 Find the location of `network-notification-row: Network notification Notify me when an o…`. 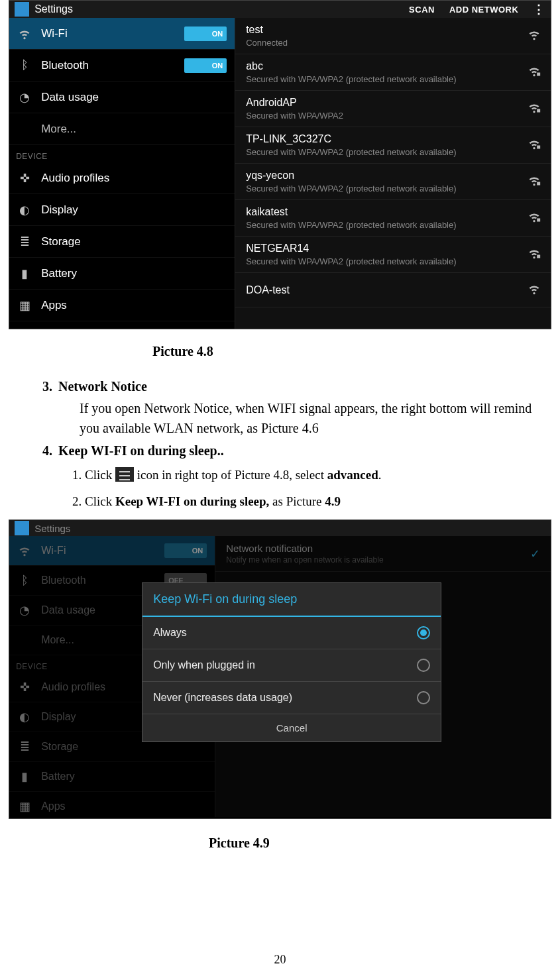

network-notification-row: Network notification Notify me when an o… is located at coordinates (383, 554).